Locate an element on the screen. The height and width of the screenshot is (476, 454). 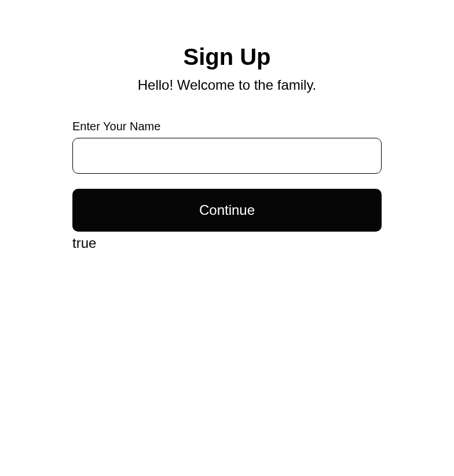
name-input-label: Enter Your Name is located at coordinates (227, 126).